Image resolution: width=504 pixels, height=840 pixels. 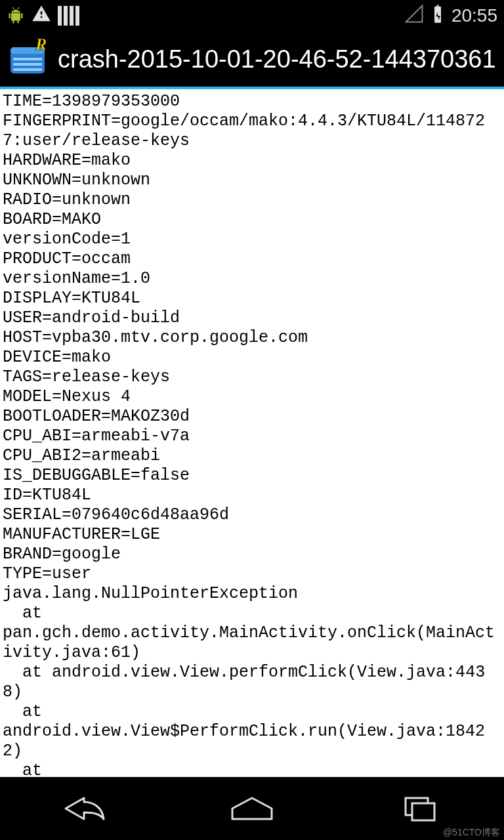 I want to click on status-clock: 20:55, so click(x=474, y=16).